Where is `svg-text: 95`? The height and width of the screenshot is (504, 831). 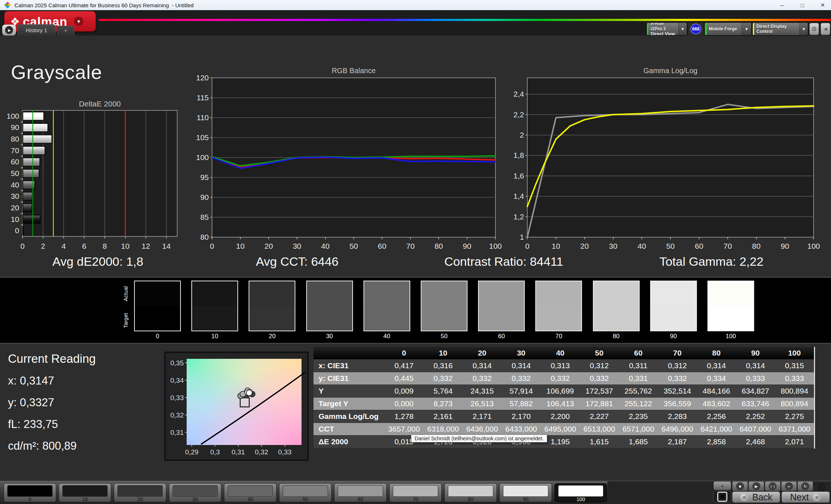 svg-text: 95 is located at coordinates (204, 177).